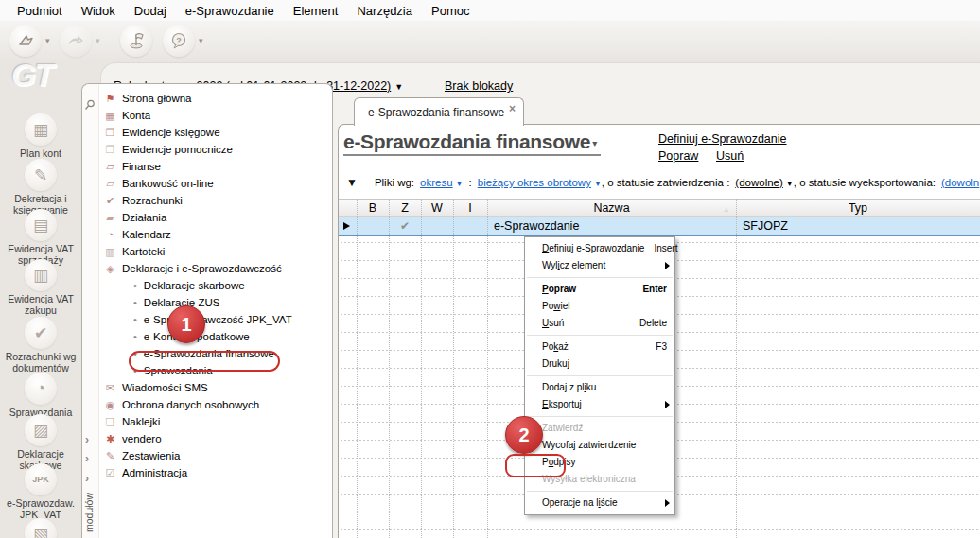 This screenshot has width=980, height=538. Describe the element at coordinates (600, 347) in the screenshot. I see `context-menu-item-pokaż: PokażF3` at that location.